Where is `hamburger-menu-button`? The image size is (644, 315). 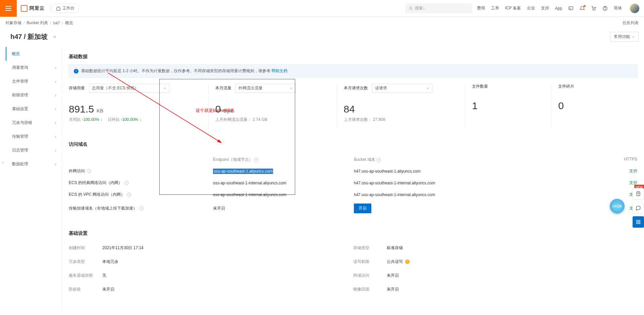
hamburger-menu-button is located at coordinates (8, 8).